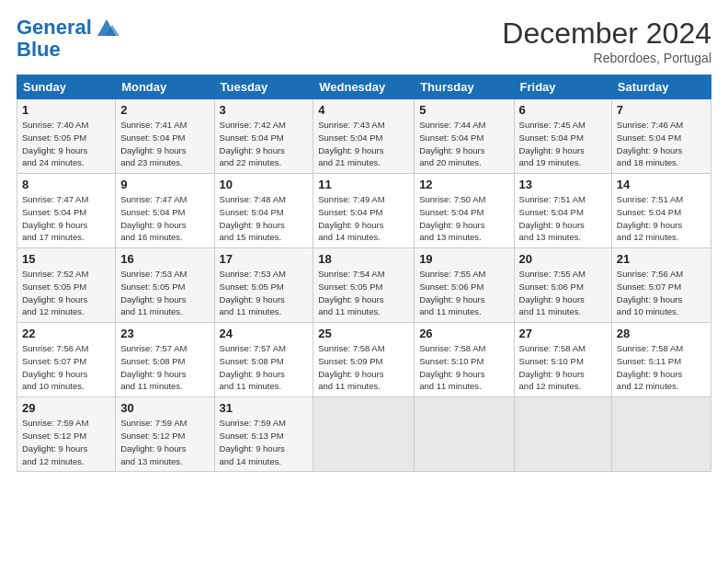 The image size is (728, 563). Describe the element at coordinates (364, 259) in the screenshot. I see `day-number: 18` at that location.